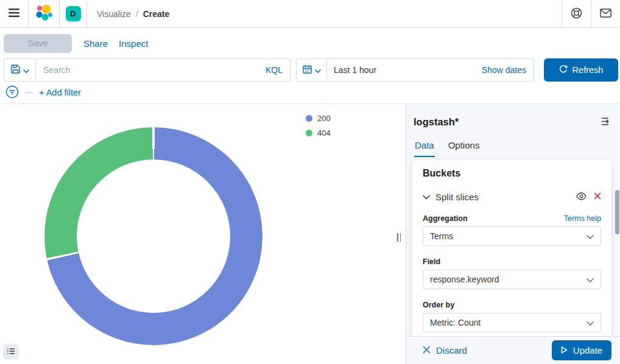  What do you see at coordinates (512, 305) in the screenshot?
I see `order-by-label: Order by` at bounding box center [512, 305].